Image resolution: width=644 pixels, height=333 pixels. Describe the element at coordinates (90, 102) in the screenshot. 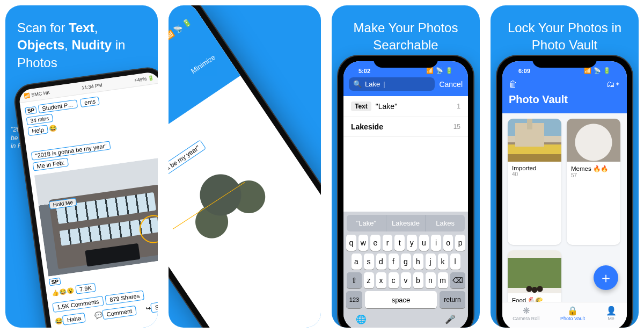

I see `chip-ems: ems` at that location.